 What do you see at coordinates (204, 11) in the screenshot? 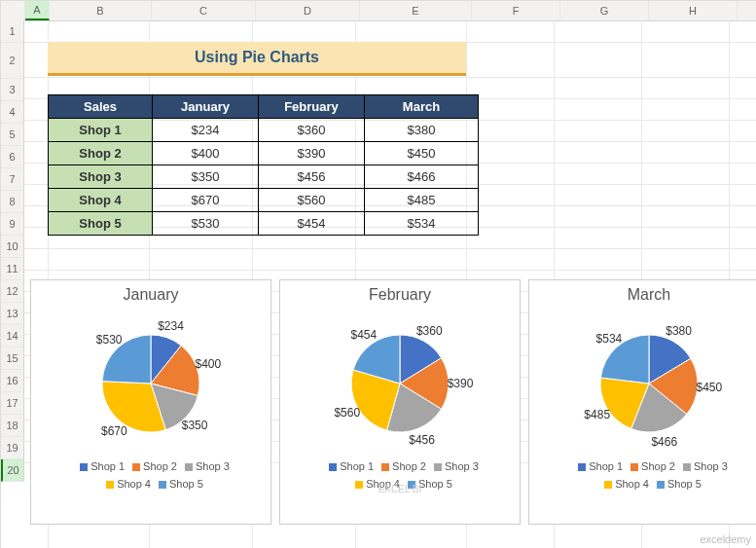
I see `col-header-C: C` at bounding box center [204, 11].